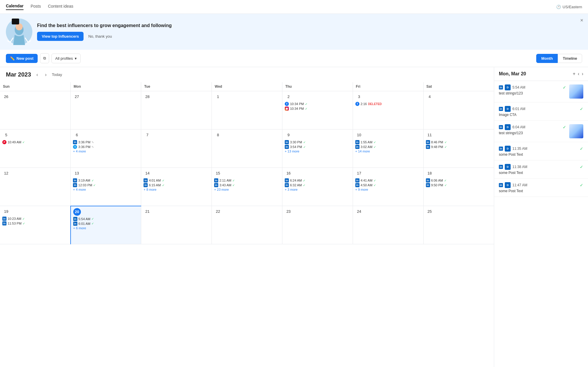 The height and width of the screenshot is (367, 588). What do you see at coordinates (459, 187) in the screenshot?
I see `day-18: 18 in 6:06 AM ✓ in 9:50 PM ✓` at bounding box center [459, 187].